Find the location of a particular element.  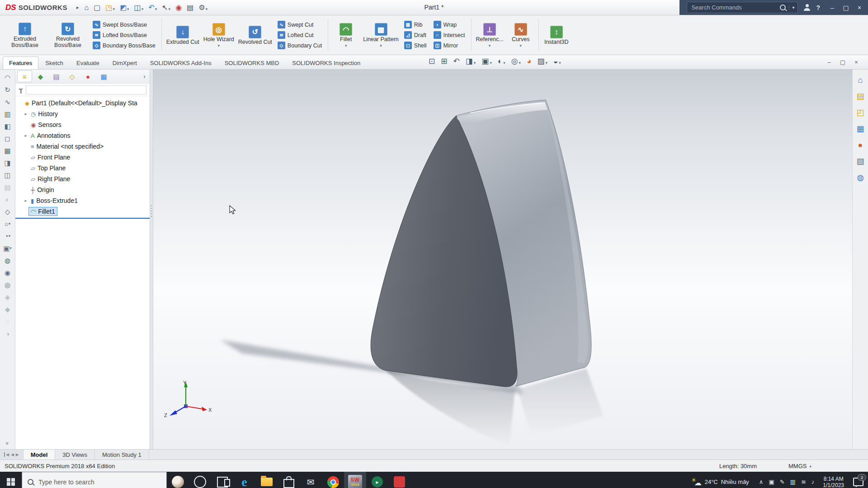

dimxpertmanager-tab: ◇ is located at coordinates (72, 76).